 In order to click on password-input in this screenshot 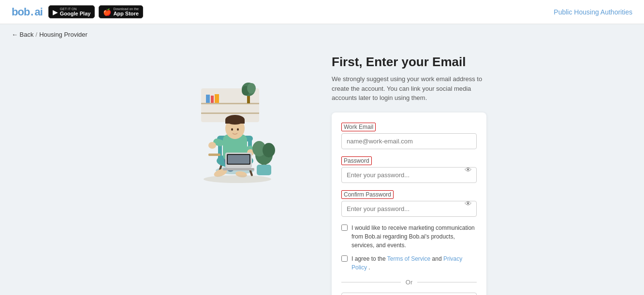, I will do `click(409, 175)`.